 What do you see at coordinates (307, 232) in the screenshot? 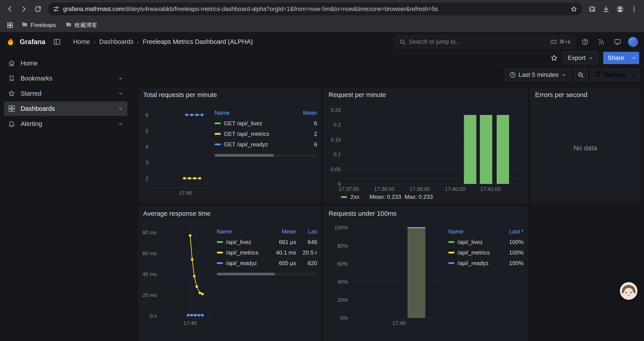
I see `legend-header-last: Las` at bounding box center [307, 232].